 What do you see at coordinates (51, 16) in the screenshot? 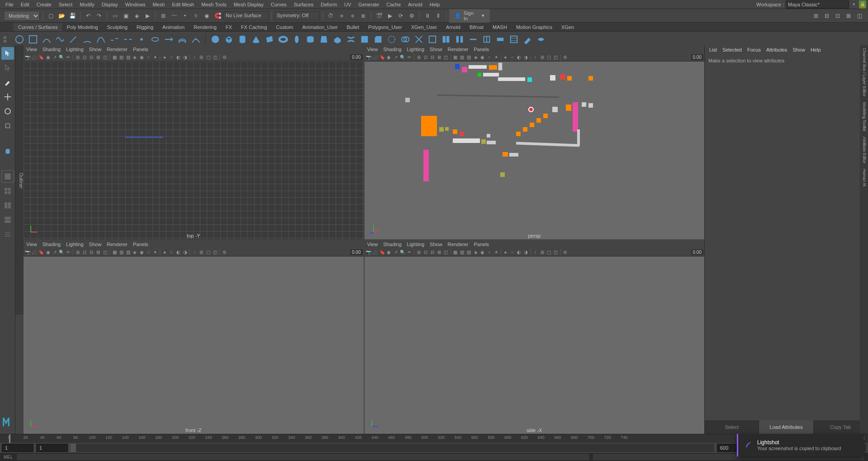
I see `new-scene-icon: ▢` at bounding box center [51, 16].